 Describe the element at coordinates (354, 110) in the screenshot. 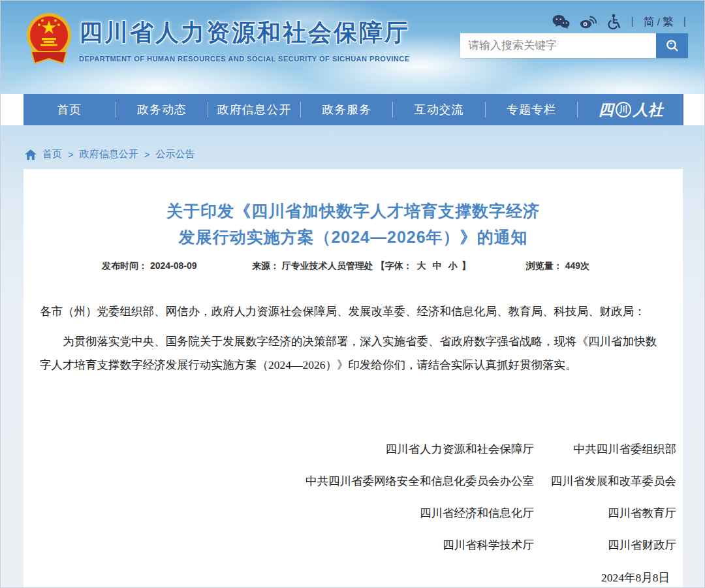

I see `main-nav: 首页 政务动态 政府信息公开 政务服务 互动交流 专题专栏 四 川 人社` at that location.